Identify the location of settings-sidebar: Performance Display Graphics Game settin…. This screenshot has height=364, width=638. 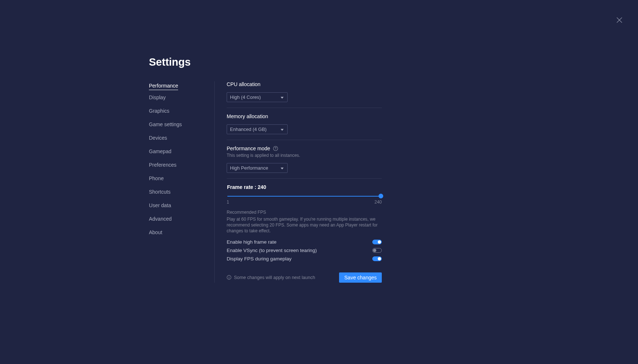
(182, 182).